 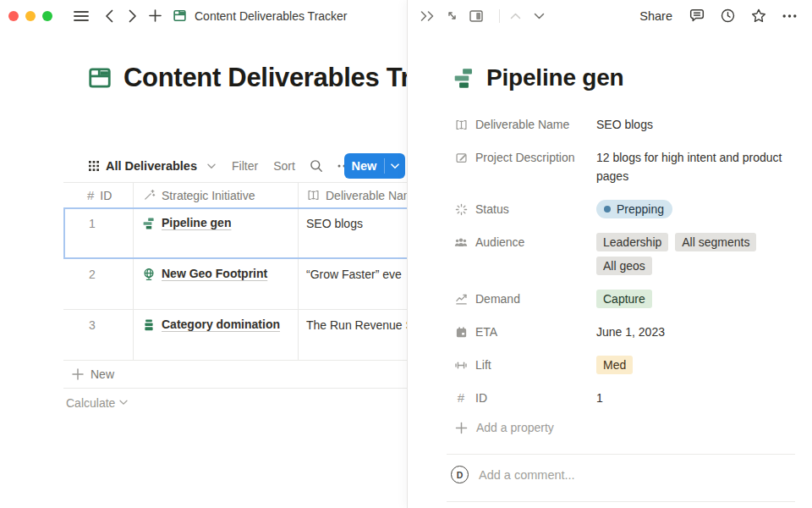 What do you see at coordinates (102, 374) in the screenshot?
I see `new-row-label: New` at bounding box center [102, 374].